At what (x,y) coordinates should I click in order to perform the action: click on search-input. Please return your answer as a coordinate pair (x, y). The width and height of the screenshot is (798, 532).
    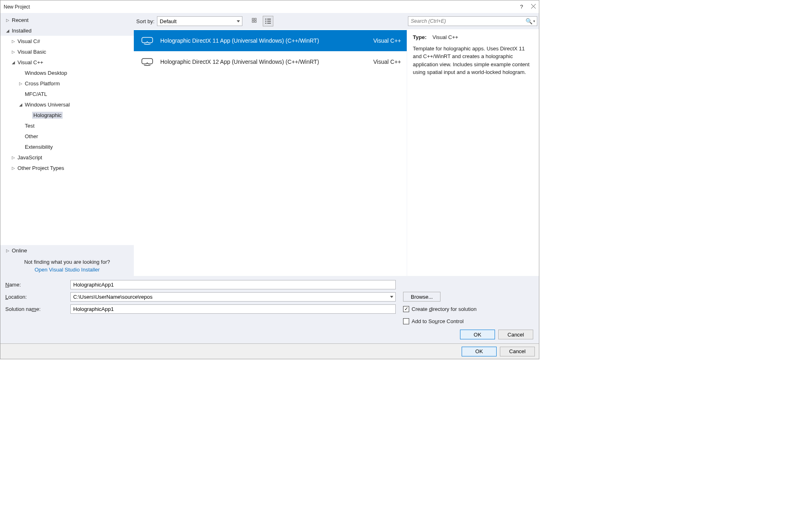
    Looking at the image, I should click on (467, 21).